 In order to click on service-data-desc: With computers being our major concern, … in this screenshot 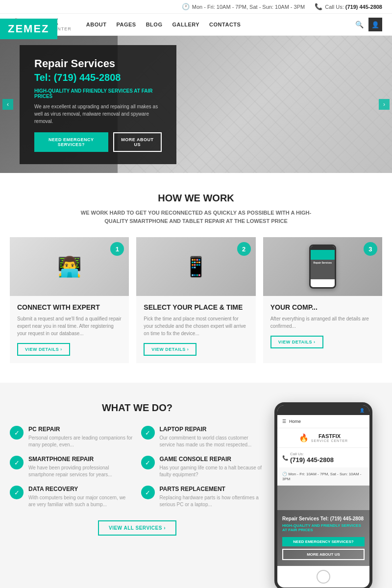, I will do `click(81, 501)`.